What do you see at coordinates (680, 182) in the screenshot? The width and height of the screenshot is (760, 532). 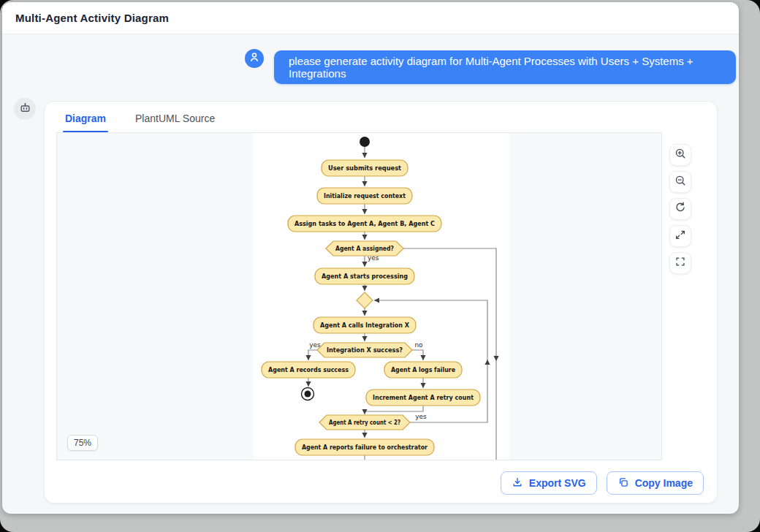 I see `zoom-out-icon` at bounding box center [680, 182].